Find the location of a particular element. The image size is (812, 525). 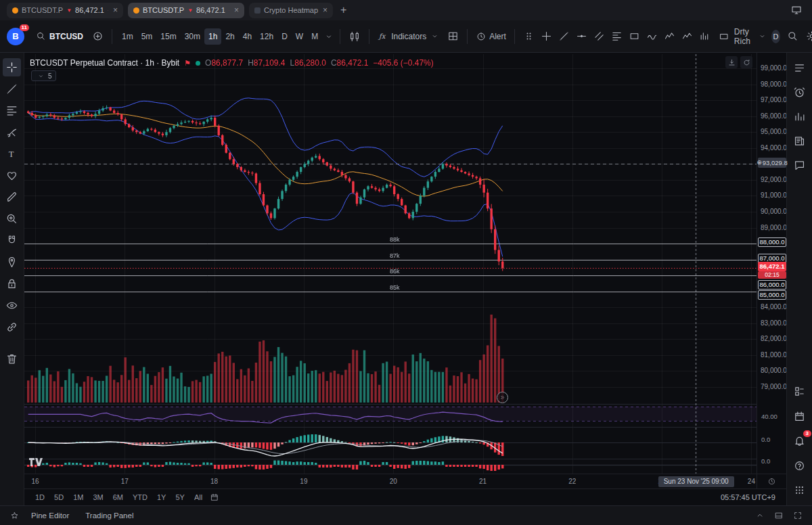

range-All: All is located at coordinates (198, 497).